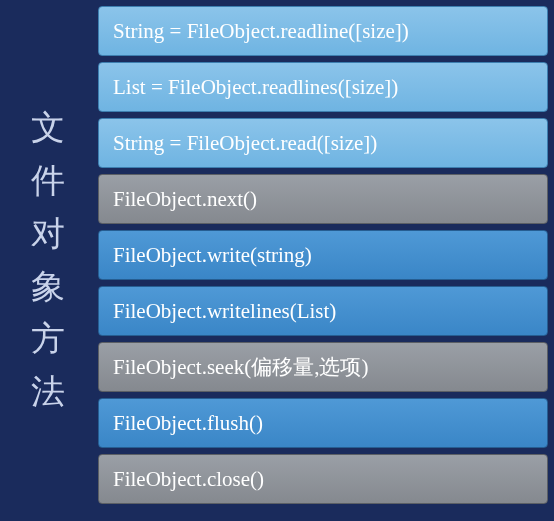 Image resolution: width=554 pixels, height=521 pixels. What do you see at coordinates (323, 87) in the screenshot?
I see `list-item: List = FileObject.readlines([size])` at bounding box center [323, 87].